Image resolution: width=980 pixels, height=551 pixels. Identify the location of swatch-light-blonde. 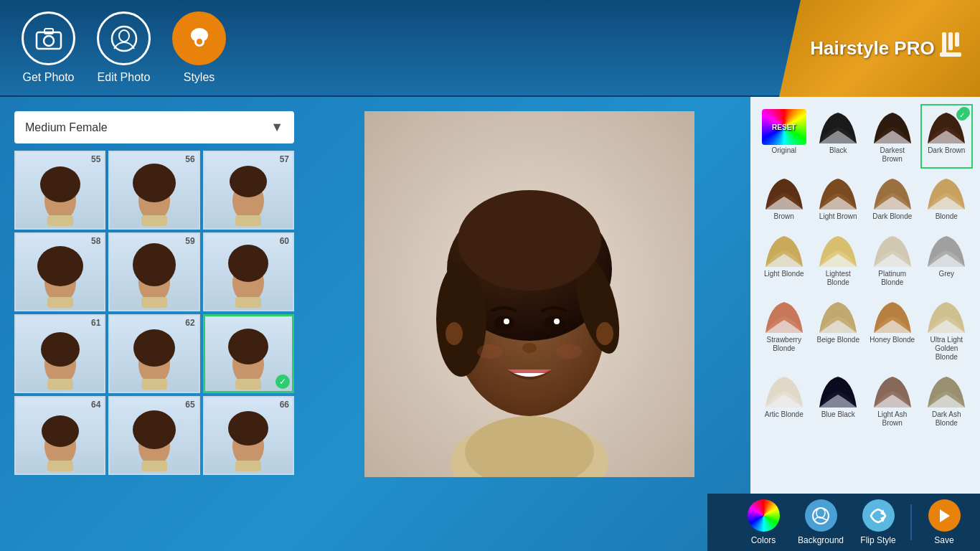
(784, 250).